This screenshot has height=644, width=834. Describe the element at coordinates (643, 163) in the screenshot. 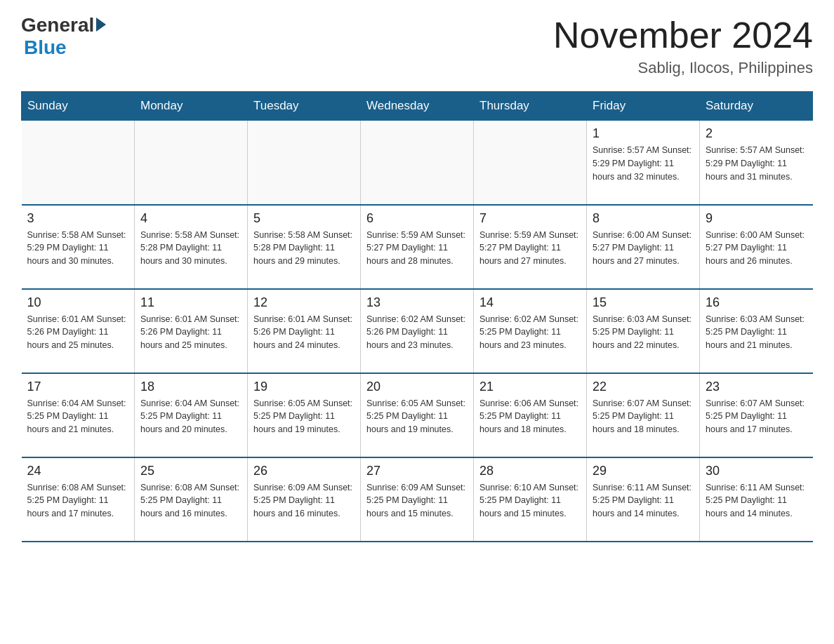

I see `table-row: 1Sunrise: 5:57 AM Sunset: 5:29 PM Daylig…` at that location.